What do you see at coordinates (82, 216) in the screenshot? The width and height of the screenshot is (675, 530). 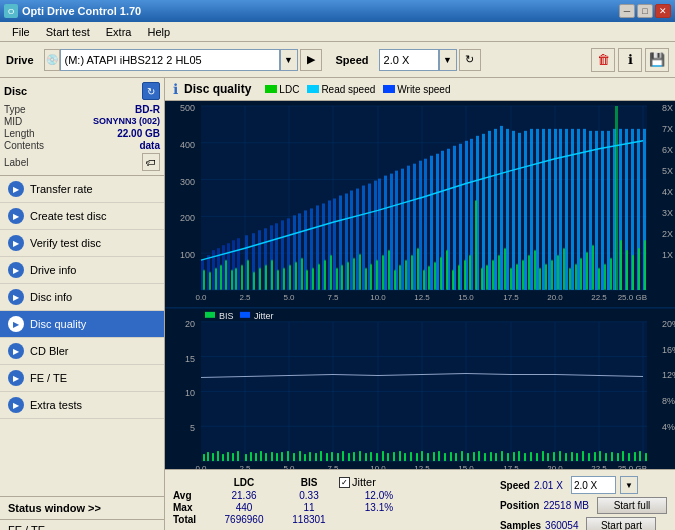 I see `sidebar-item-create-test-disc: ▶ Create test disc` at bounding box center [82, 216].